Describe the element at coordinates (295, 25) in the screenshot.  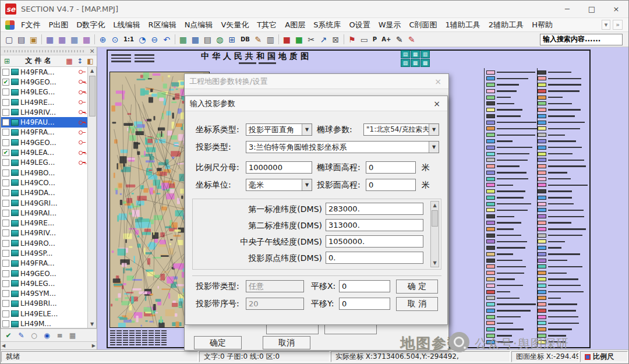
I see `menu-item-A图层: A图层` at that location.